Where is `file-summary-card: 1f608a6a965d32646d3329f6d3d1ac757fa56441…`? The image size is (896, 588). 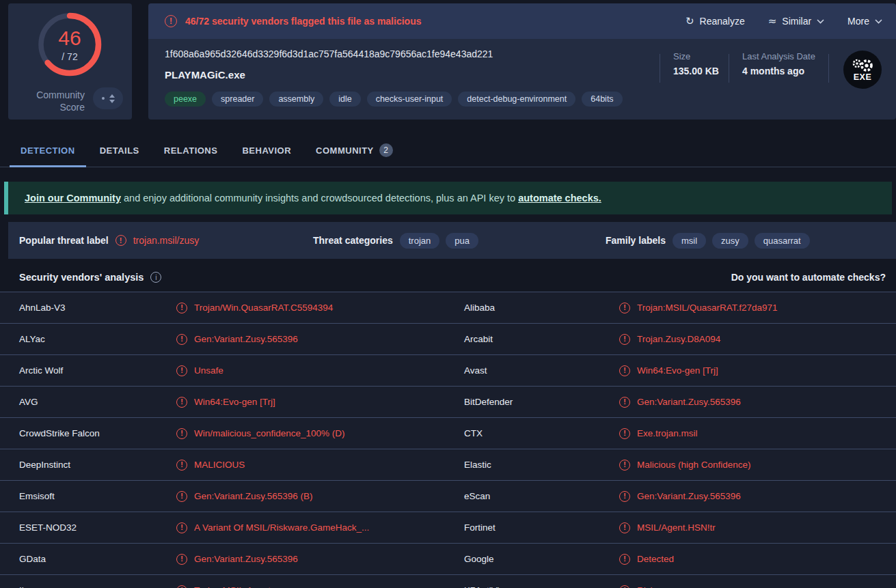
file-summary-card: 1f608a6a965d32646d3329f6d3d1ac757fa56441… is located at coordinates (522, 79).